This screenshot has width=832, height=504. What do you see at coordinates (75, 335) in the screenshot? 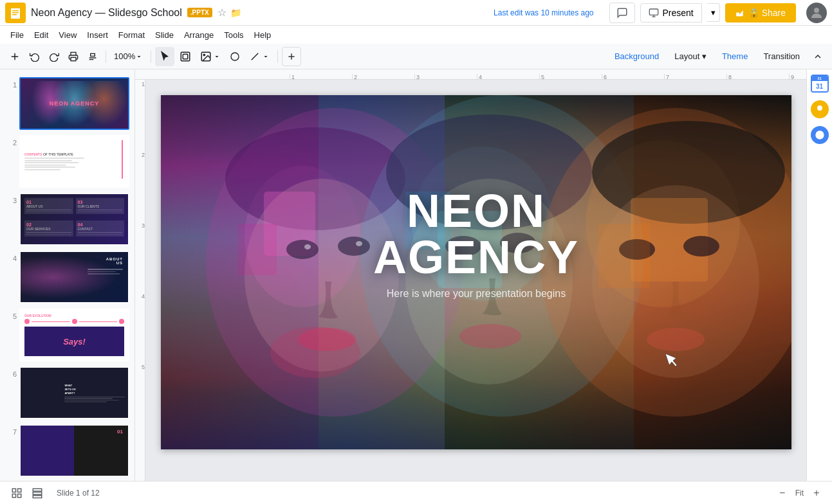
I see `slide-thumb-inner-5: OUR EVOLUTION Says!` at bounding box center [75, 335].